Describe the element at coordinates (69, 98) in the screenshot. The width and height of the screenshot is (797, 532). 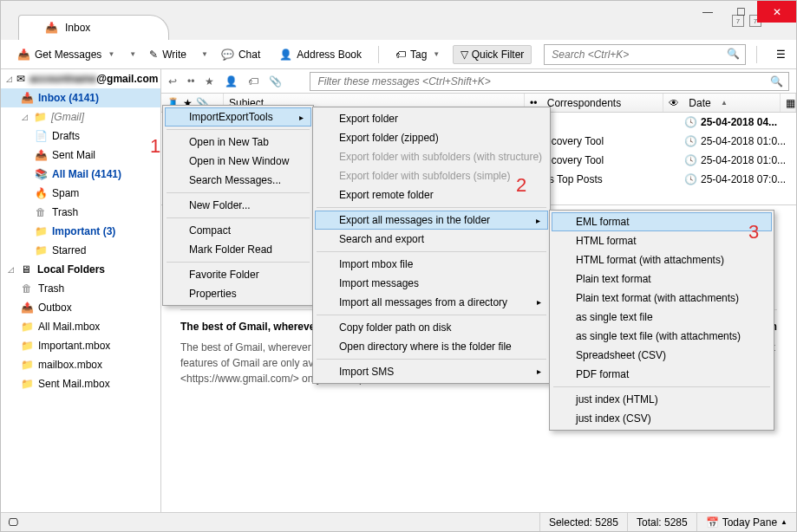
I see `inbox-label: Inbox (4141)` at that location.